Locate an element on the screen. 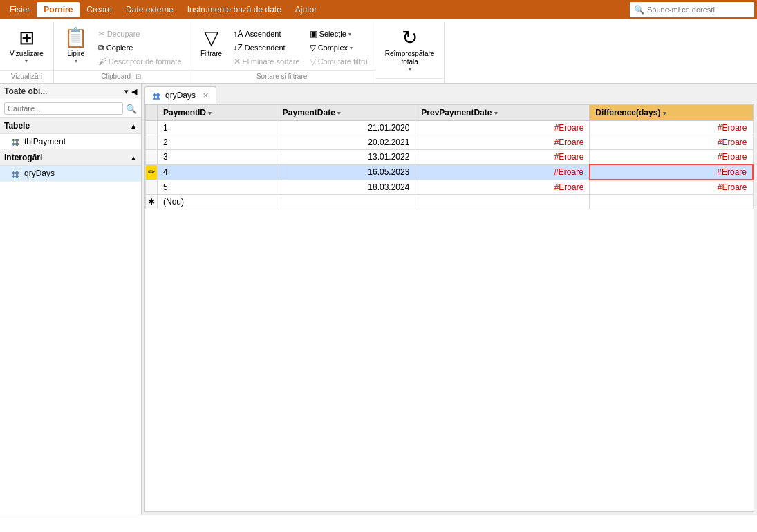 The height and width of the screenshot is (532, 757). header-paymentdate-label: PaymentDate is located at coordinates (309, 113).